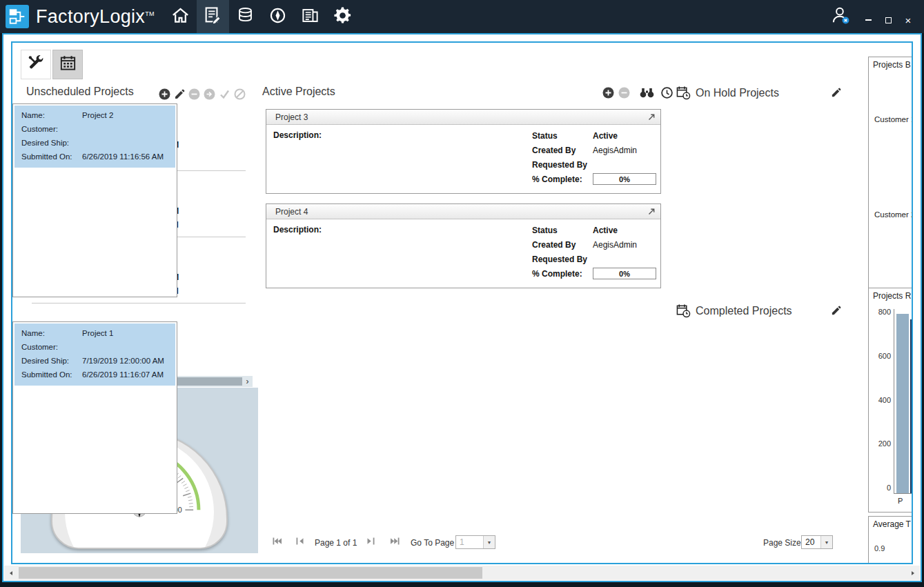  What do you see at coordinates (95, 17) in the screenshot?
I see `app-title: FactoryLogixTM` at bounding box center [95, 17].